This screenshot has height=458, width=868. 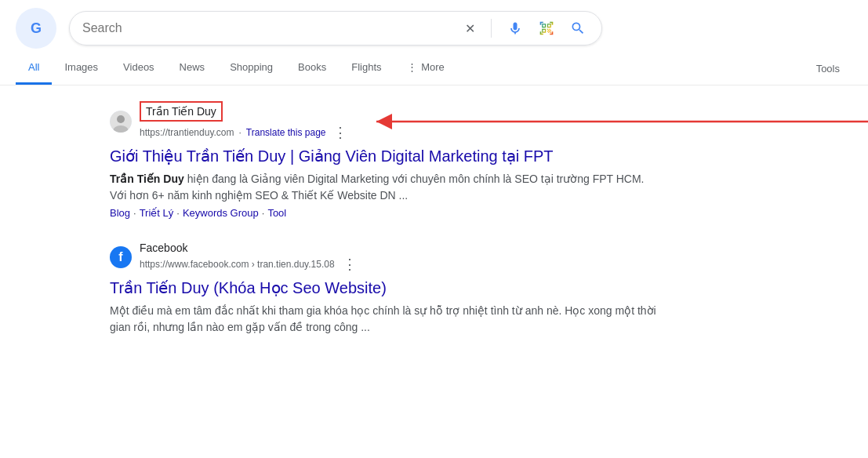 What do you see at coordinates (221, 213) in the screenshot?
I see `sitelink-keywords-group: Keywords Group` at bounding box center [221, 213].